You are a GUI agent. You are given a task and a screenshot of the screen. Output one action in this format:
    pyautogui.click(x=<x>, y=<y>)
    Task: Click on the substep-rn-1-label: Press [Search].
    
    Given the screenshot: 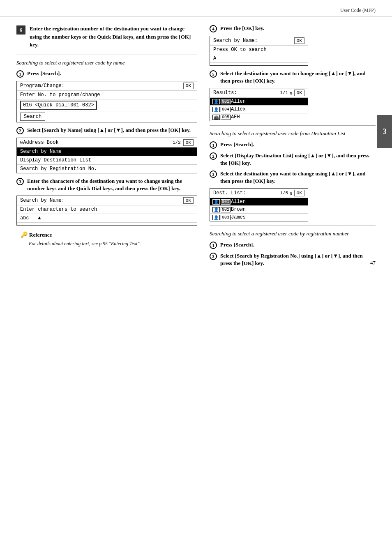 What is the action you would take?
    pyautogui.click(x=238, y=245)
    